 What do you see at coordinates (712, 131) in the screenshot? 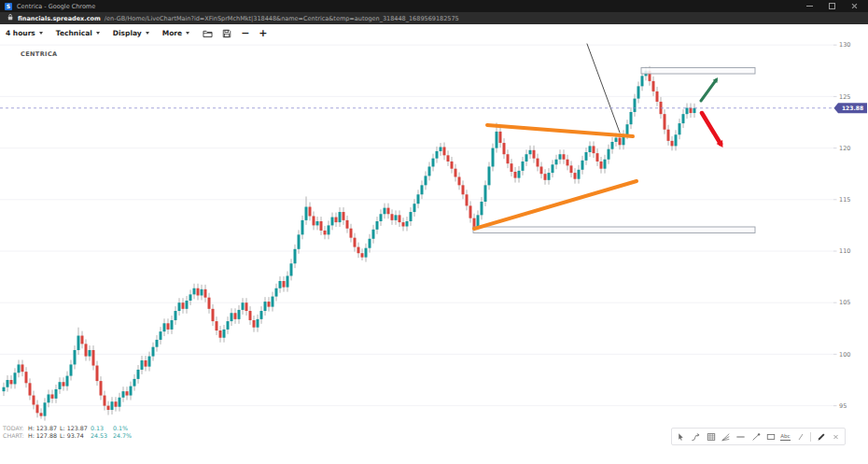
I see `down-arrow` at bounding box center [712, 131].